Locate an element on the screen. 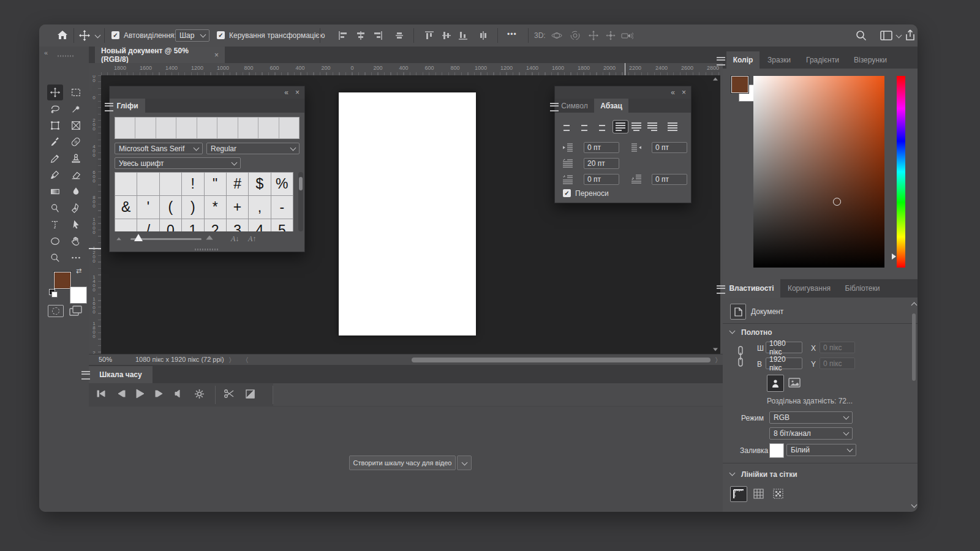 Image resolution: width=980 pixels, height=551 pixels. go-to-first-frame-icon is located at coordinates (101, 394).